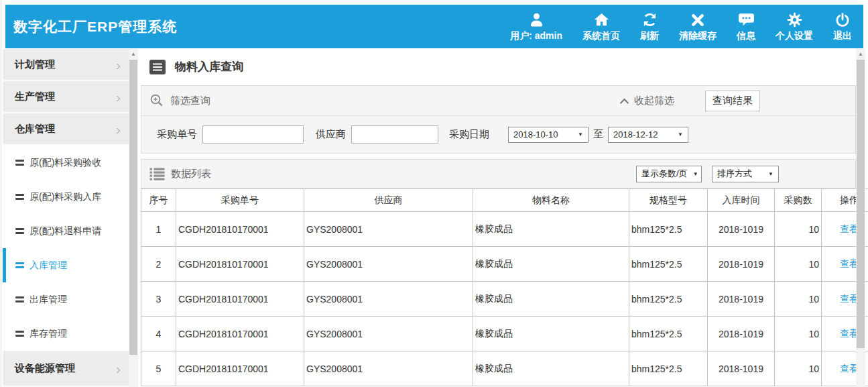 The image size is (868, 387). What do you see at coordinates (861, 204) in the screenshot?
I see `page-scrollbar-thumb` at bounding box center [861, 204].